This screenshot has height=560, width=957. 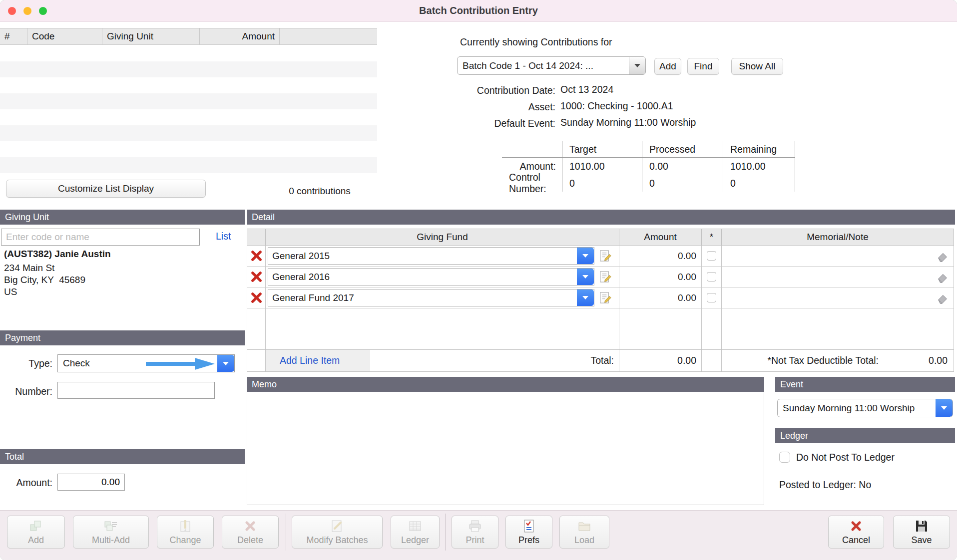 What do you see at coordinates (43, 11) in the screenshot?
I see `zoom-window-button` at bounding box center [43, 11].